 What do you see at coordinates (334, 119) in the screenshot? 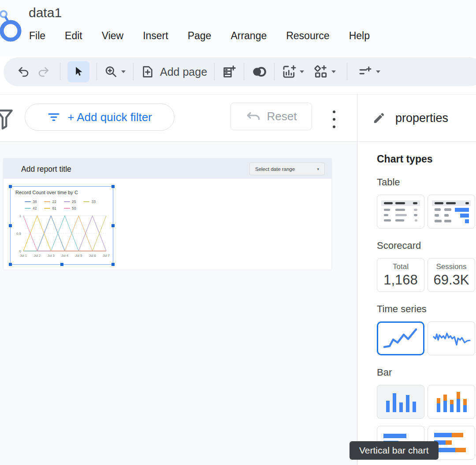
I see `more-options-button` at bounding box center [334, 119].